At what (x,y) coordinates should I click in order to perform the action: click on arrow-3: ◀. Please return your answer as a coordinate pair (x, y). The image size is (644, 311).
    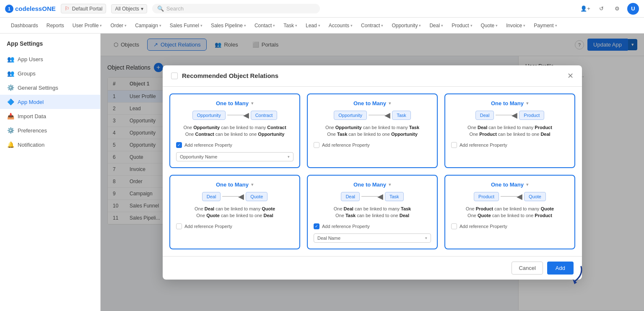
    Looking at the image, I should click on (506, 115).